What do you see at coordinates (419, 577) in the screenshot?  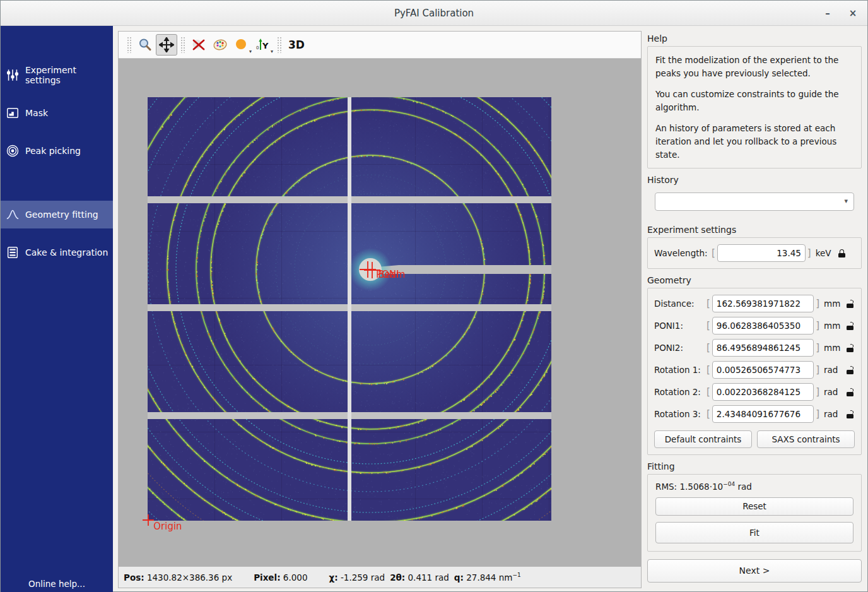 I see `two-theta-value: 2θ: 0.411 rad` at bounding box center [419, 577].